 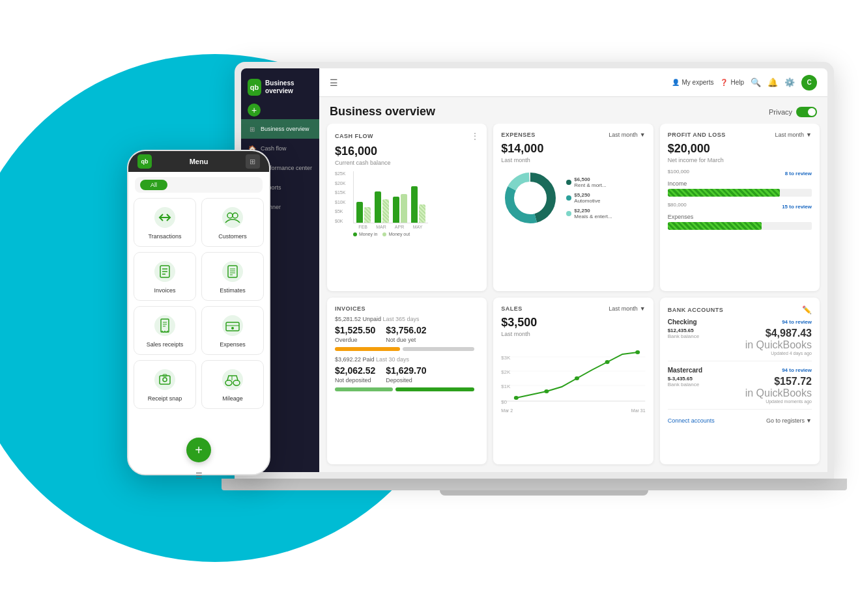 I want to click on help-button: ❓ Help, so click(x=732, y=82).